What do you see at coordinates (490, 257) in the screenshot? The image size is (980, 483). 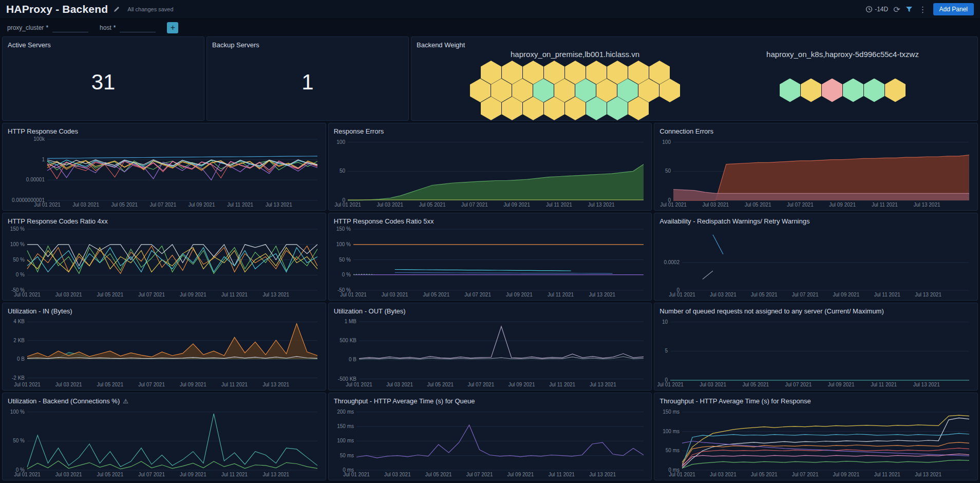 I see `panel-ratio-5xx: HTTP Response Codes Ratio 5xx 150 %100 %…` at bounding box center [490, 257].